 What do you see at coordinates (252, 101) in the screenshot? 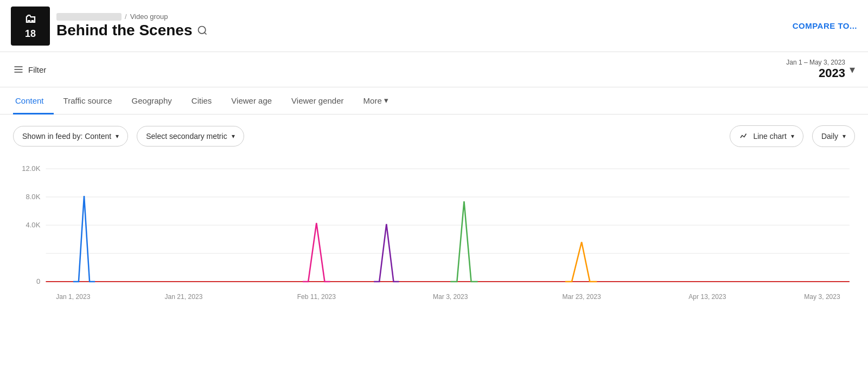
I see `tab-viewer-age: Viewer age` at bounding box center [252, 101].